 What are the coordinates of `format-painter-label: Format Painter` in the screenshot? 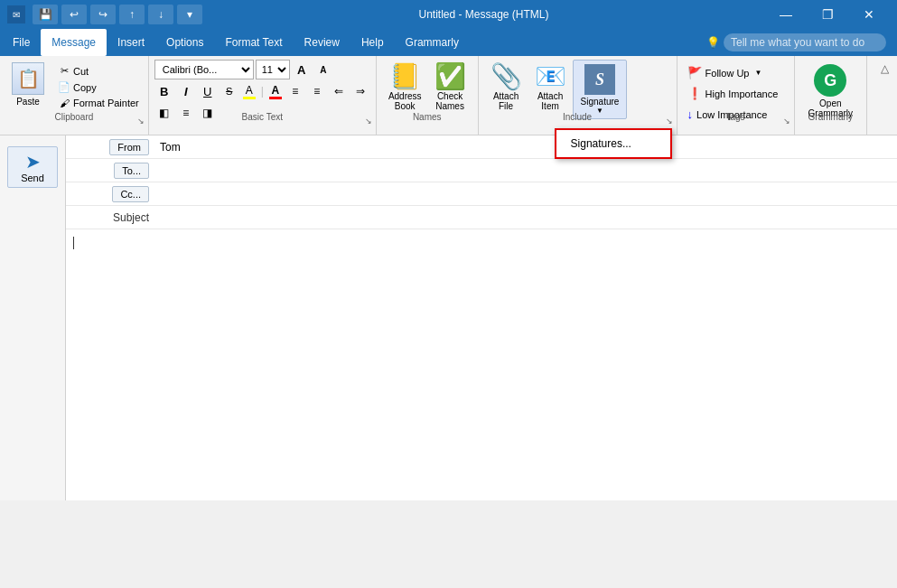 It's located at (107, 103).